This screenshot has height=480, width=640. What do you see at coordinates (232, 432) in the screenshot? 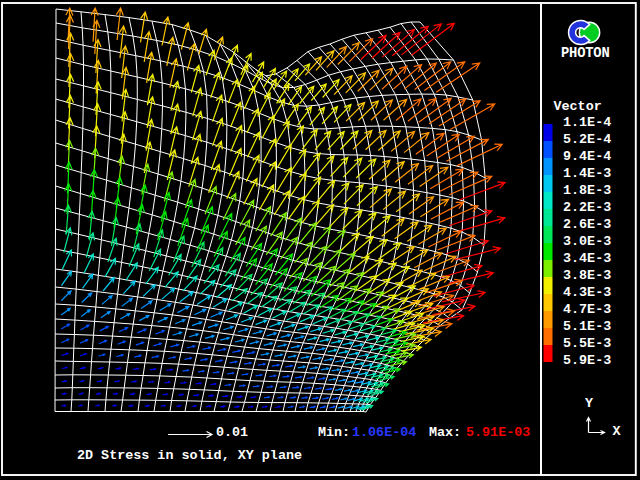
I see `svg-text: 0.01` at bounding box center [232, 432].